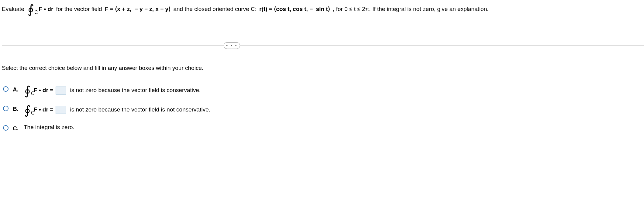 This screenshot has width=644, height=209. Describe the element at coordinates (139, 110) in the screenshot. I see `choice-b-text: is not zero because the vector field is …` at that location.